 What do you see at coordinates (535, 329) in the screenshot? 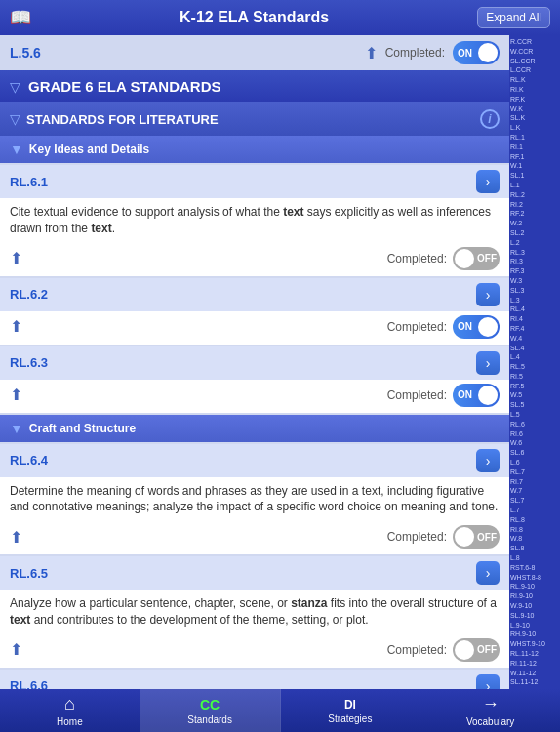
I see `sidebar-item: RF.4` at bounding box center [535, 329].